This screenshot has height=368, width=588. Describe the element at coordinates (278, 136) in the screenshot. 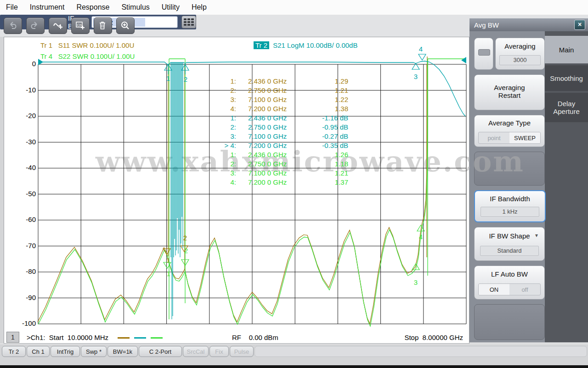

I see `marker-readout-row: 3:7.100 0 GHz-0.27 dB` at that location.